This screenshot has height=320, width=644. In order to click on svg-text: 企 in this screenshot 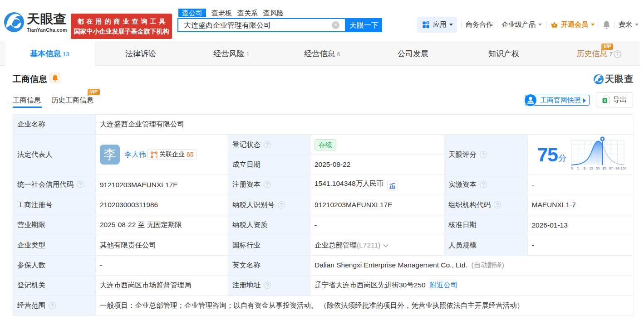, I will do `click(156, 156)`.